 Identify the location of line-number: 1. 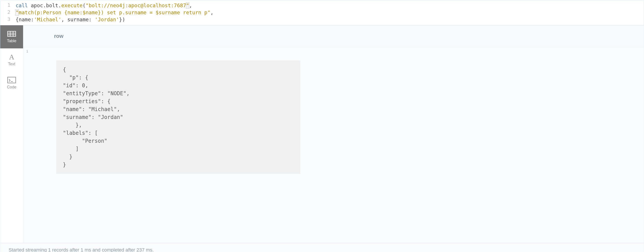
(8, 6).